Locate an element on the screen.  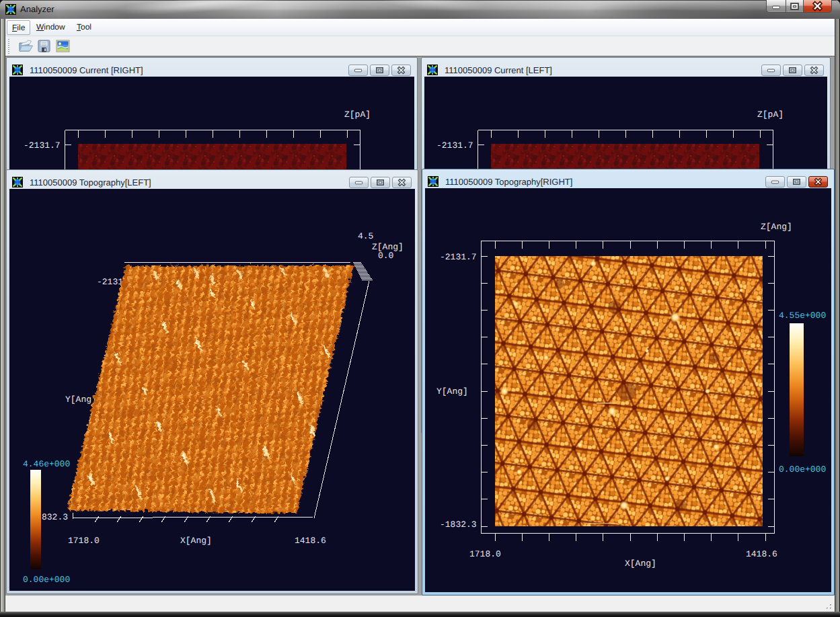
svg-text: 0.0 is located at coordinates (386, 255).